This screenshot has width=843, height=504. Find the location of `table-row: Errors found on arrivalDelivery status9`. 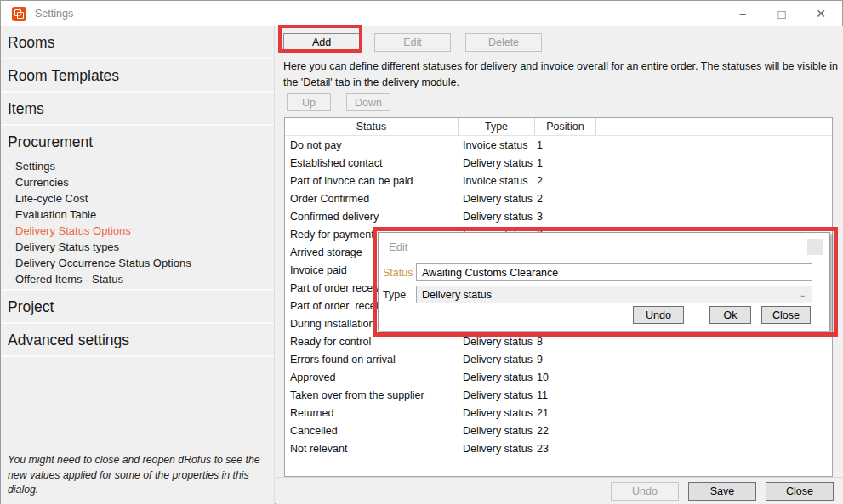

table-row: Errors found on arrivalDelivery status9 is located at coordinates (558, 359).